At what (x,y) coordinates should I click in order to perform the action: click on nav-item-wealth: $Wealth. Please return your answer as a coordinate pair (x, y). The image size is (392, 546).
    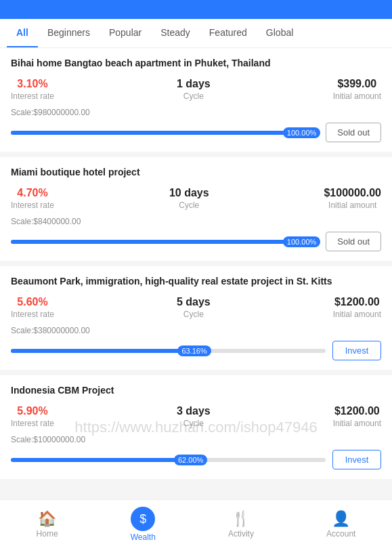
    Looking at the image, I should click on (144, 524).